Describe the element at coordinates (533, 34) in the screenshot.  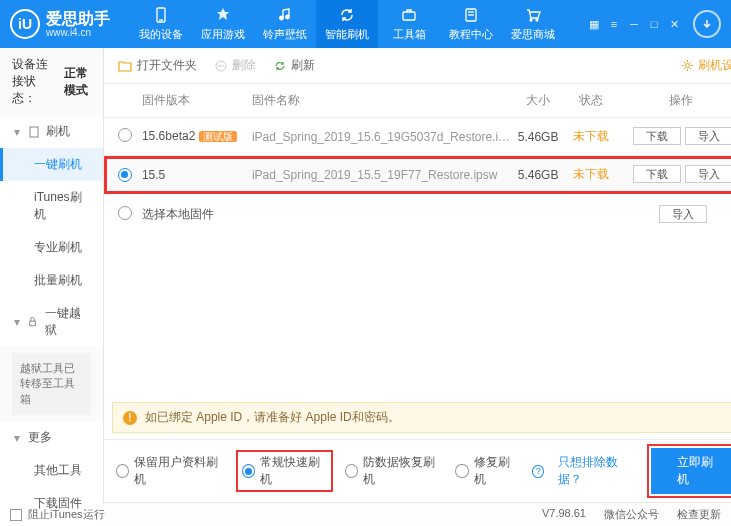
I see `nav-label: 爱思商城` at that location.